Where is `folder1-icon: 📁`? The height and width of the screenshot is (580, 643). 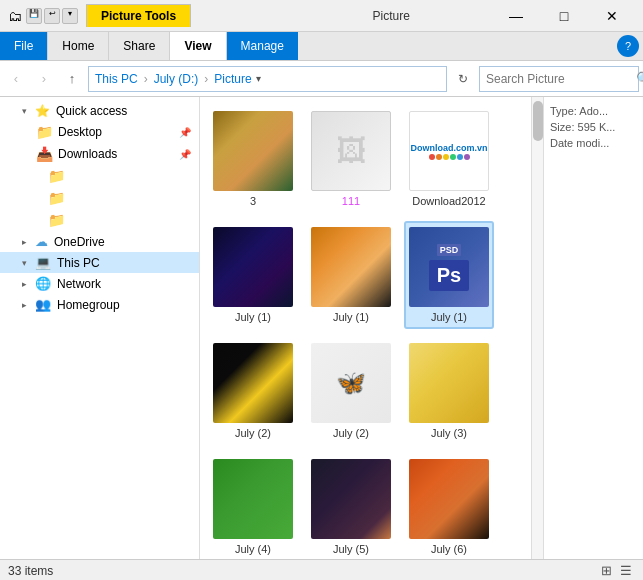 folder1-icon: 📁 is located at coordinates (56, 176).